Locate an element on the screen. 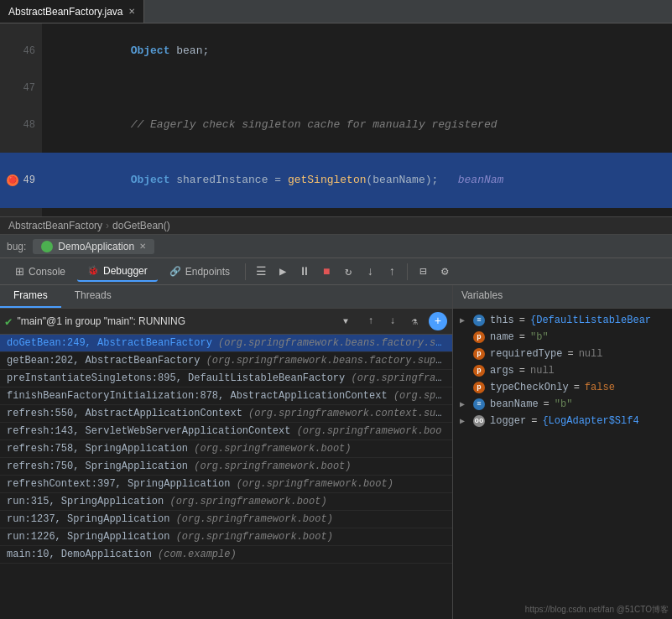 This screenshot has width=672, height=619. frame-text: refresh:750, SpringApplication (org.spri… is located at coordinates (179, 466).